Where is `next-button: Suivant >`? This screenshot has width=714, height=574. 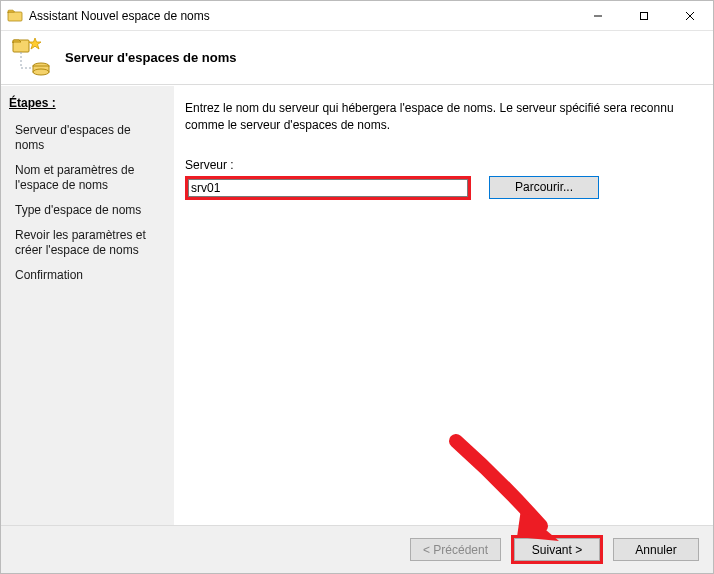
next-button: Suivant > is located at coordinates (557, 550).